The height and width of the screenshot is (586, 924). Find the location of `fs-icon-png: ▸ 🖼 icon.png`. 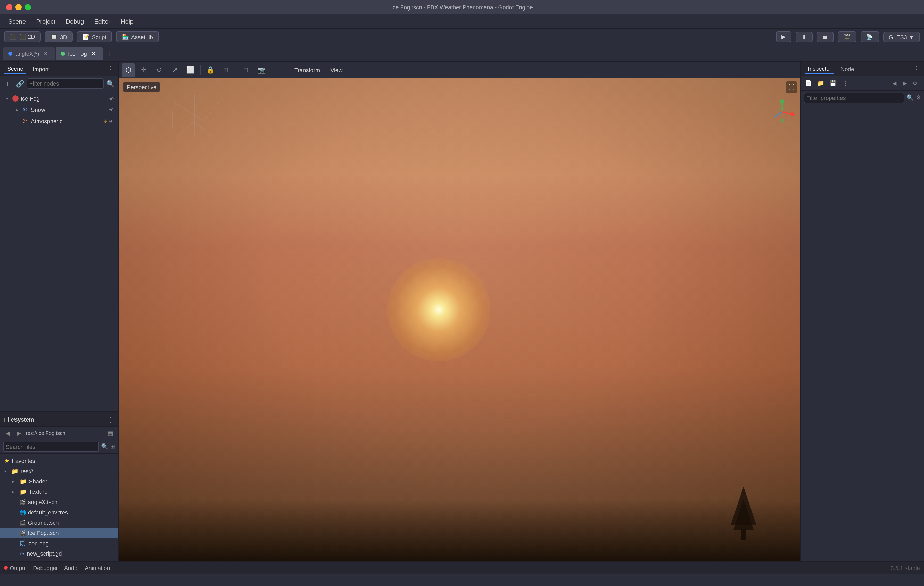

fs-icon-png: ▸ 🖼 icon.png is located at coordinates (59, 543).